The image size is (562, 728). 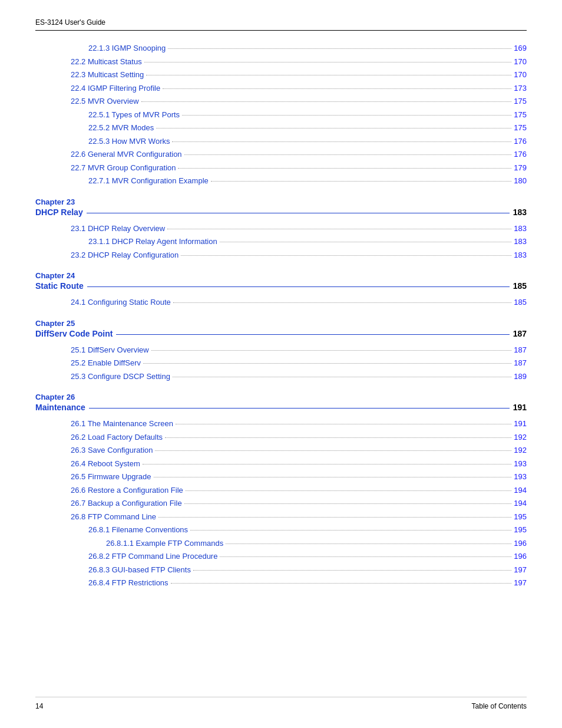 I want to click on chapter-24-page: 185, so click(x=520, y=286).